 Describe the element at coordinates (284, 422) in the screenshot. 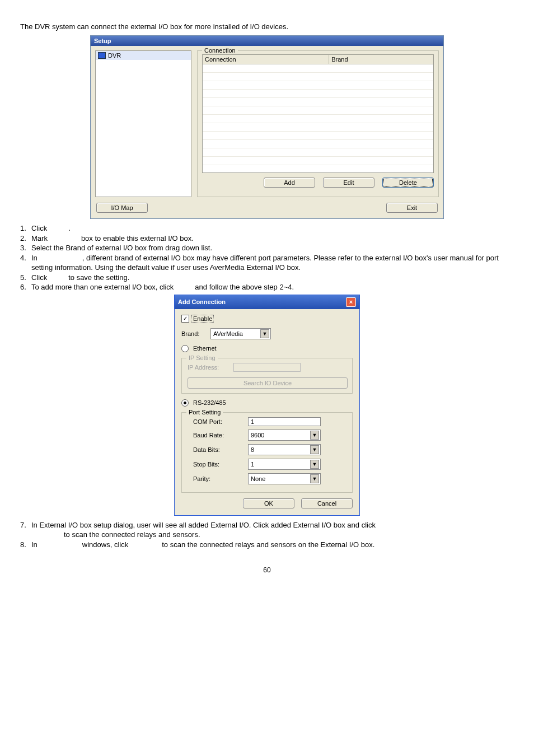

I see `com-port-input: 1` at that location.